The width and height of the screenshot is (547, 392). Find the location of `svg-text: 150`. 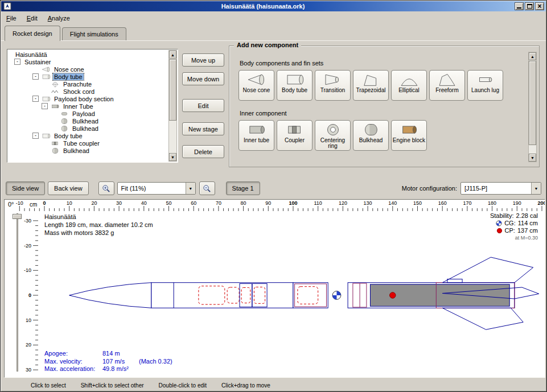

svg-text: 150 is located at coordinates (418, 203).